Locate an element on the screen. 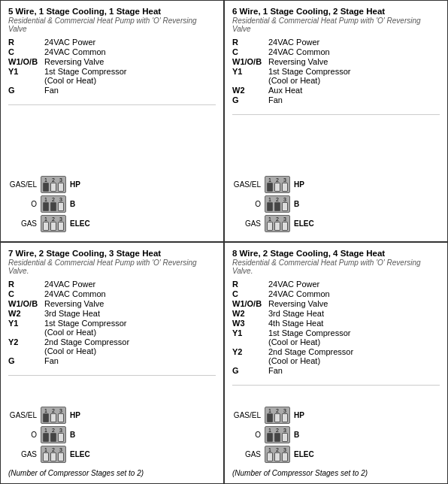 This screenshot has width=448, height=484. wire-row: R24VAC Power is located at coordinates (112, 42).